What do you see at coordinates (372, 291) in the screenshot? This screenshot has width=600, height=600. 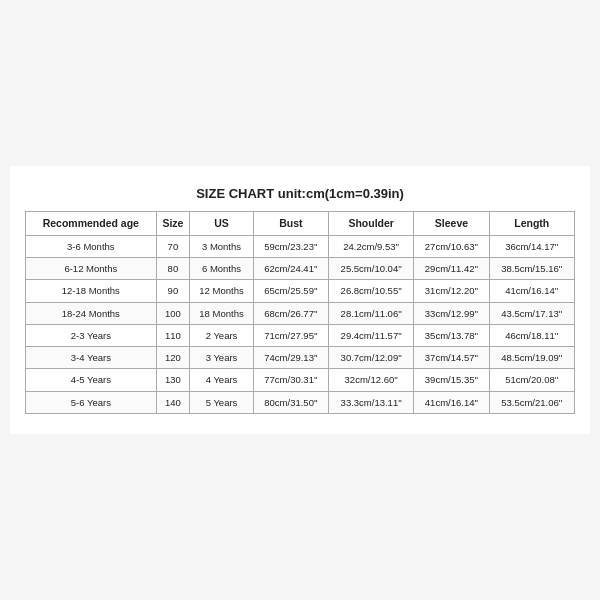 I see `table-cell: 26.8cm/10.55''` at bounding box center [372, 291].